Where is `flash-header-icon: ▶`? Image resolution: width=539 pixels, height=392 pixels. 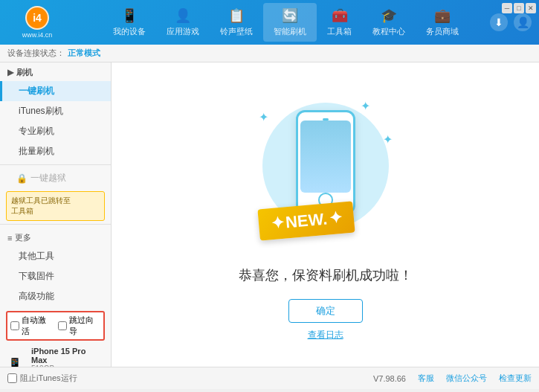 flash-header-icon: ▶ is located at coordinates (10, 73).